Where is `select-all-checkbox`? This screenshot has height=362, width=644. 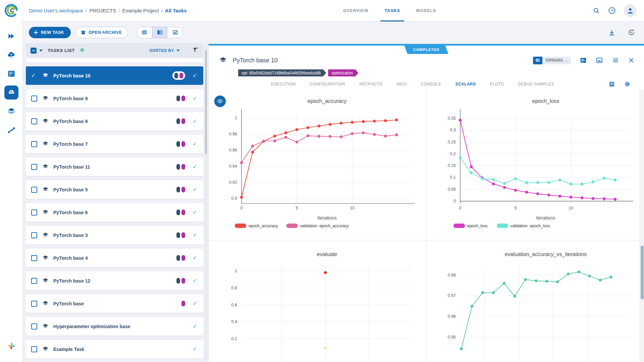 select-all-checkbox is located at coordinates (34, 51).